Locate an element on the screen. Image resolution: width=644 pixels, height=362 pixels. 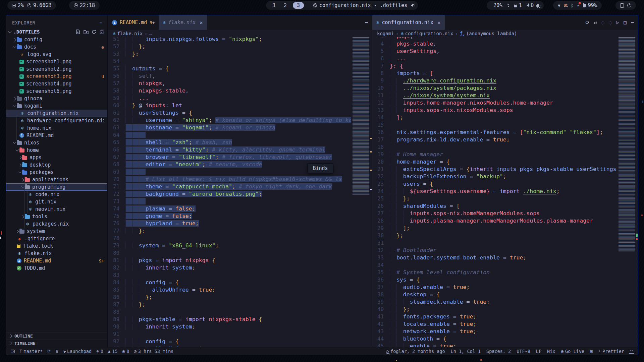
workspace-1: 1 is located at coordinates (274, 5).